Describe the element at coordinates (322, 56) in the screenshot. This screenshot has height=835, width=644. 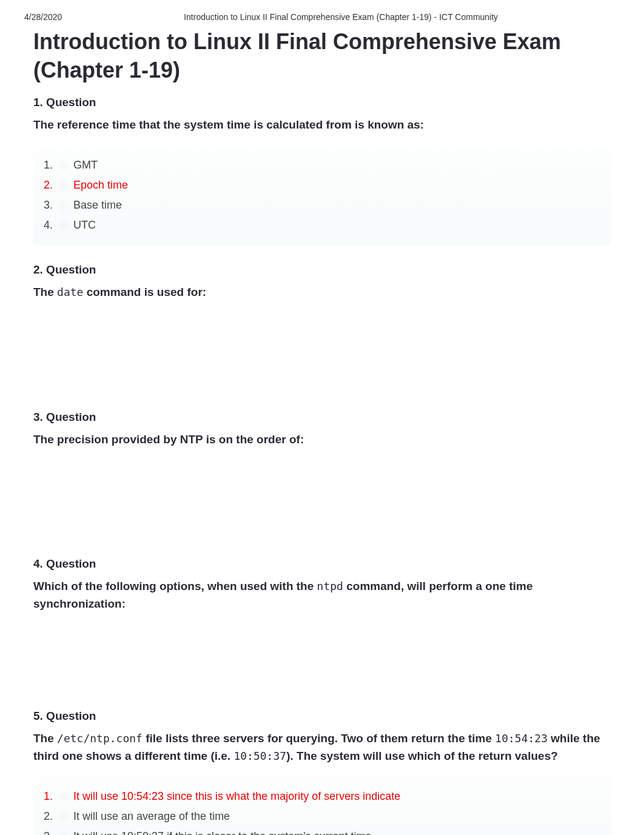
I see `page-title: Introduction to Linux II Final Comprehen…` at that location.